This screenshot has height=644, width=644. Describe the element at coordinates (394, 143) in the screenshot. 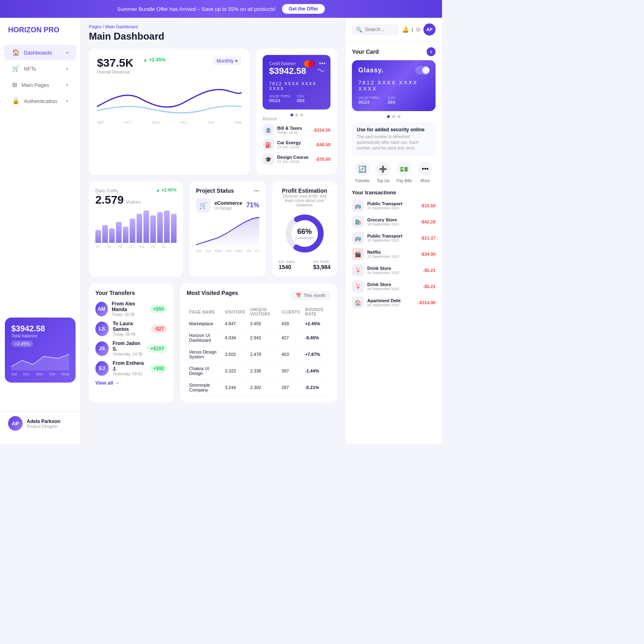

I see `security-desc: The card number is refreshed automatical…` at that location.